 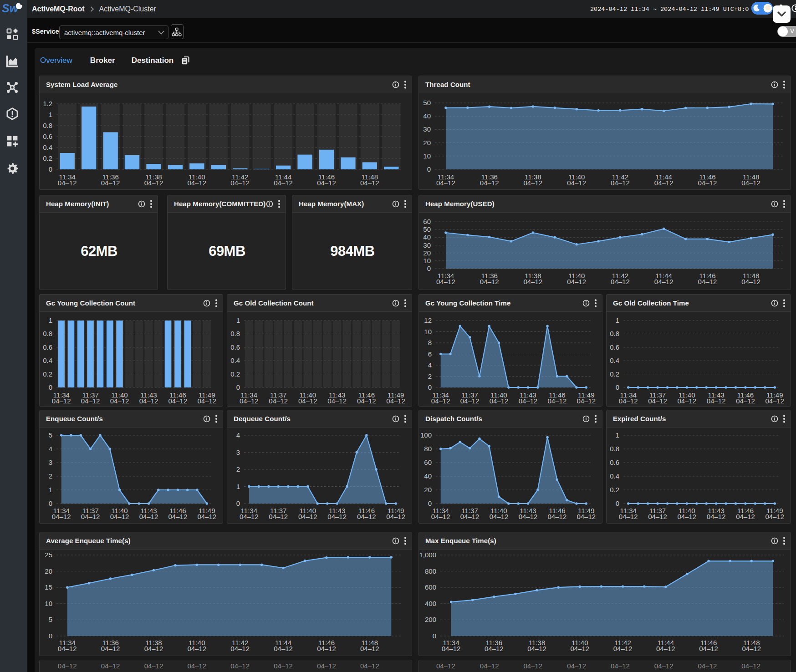 I want to click on svg-text: 50, so click(x=427, y=103).